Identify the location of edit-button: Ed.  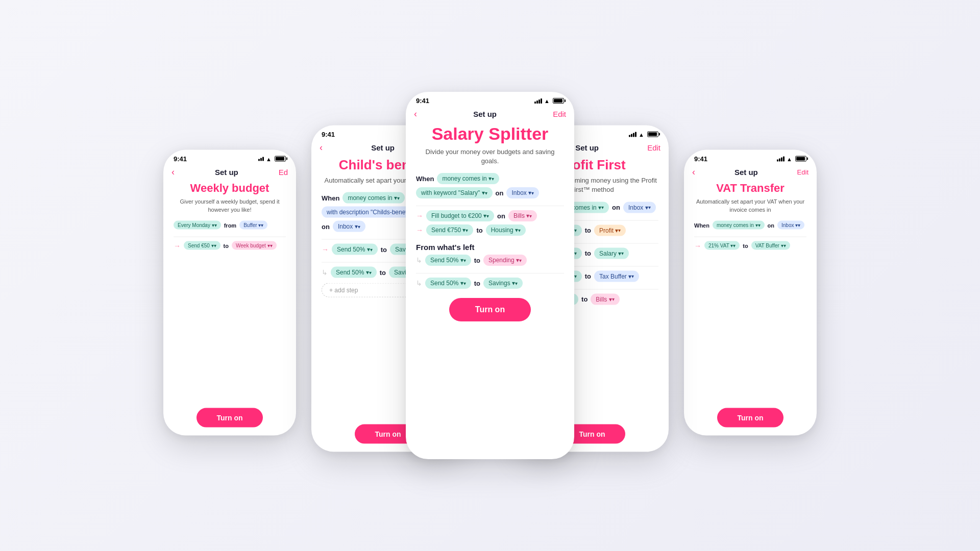
(283, 172).